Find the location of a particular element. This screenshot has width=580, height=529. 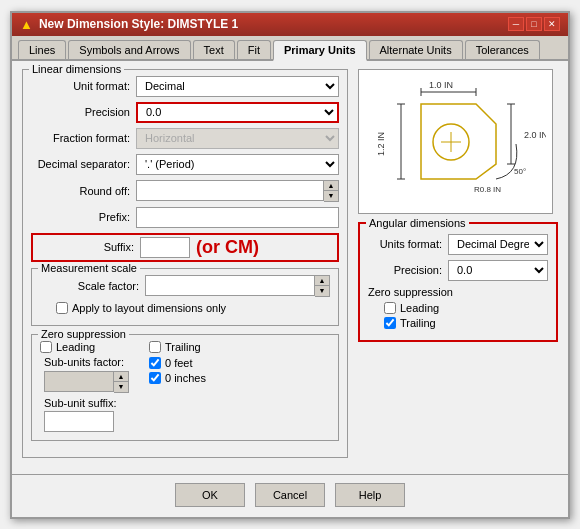

scale-spinner: ▲ ▼ is located at coordinates (322, 286).